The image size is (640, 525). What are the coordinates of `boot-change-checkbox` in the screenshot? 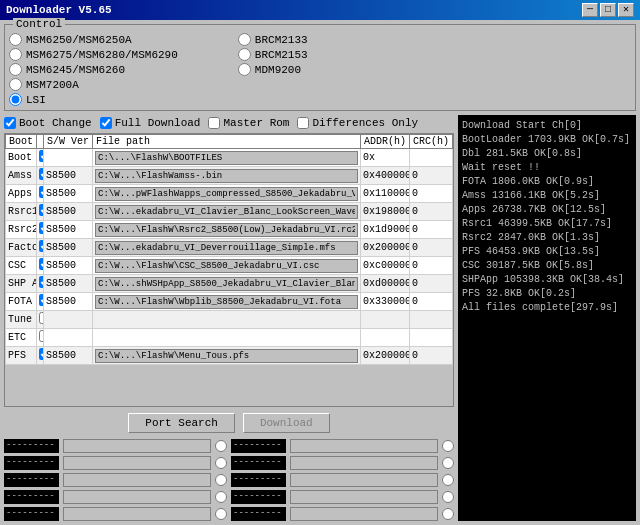 It's located at (10, 123).